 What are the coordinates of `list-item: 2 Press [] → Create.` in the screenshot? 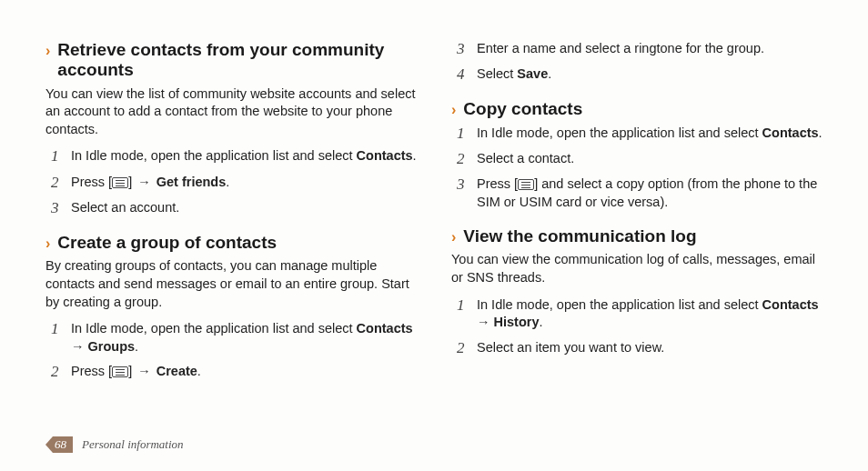 It's located at (231, 372).